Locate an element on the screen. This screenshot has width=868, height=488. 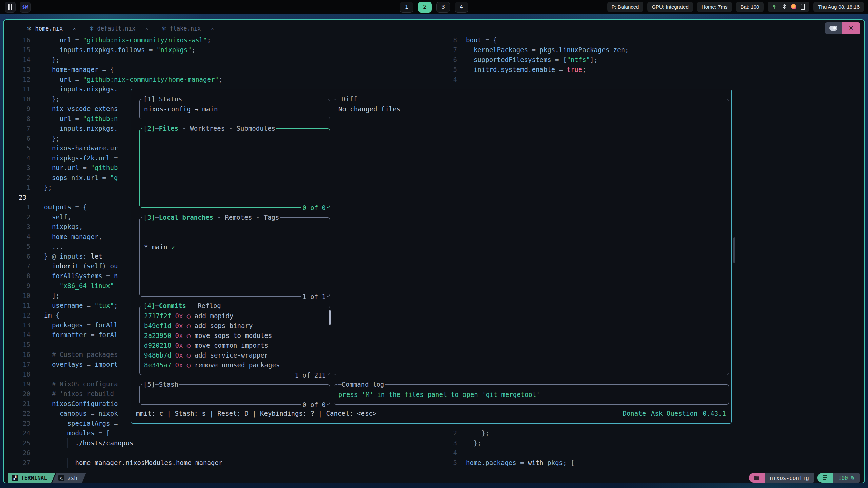
top-bar: $W 1 2 3 4 P: Balanced GPU: Integrated H… is located at coordinates (434, 7).